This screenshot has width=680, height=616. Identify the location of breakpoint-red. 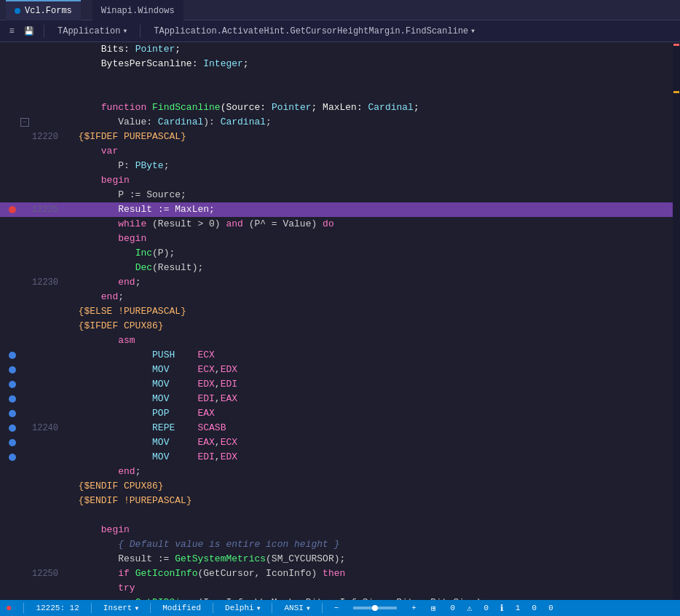
(12, 210).